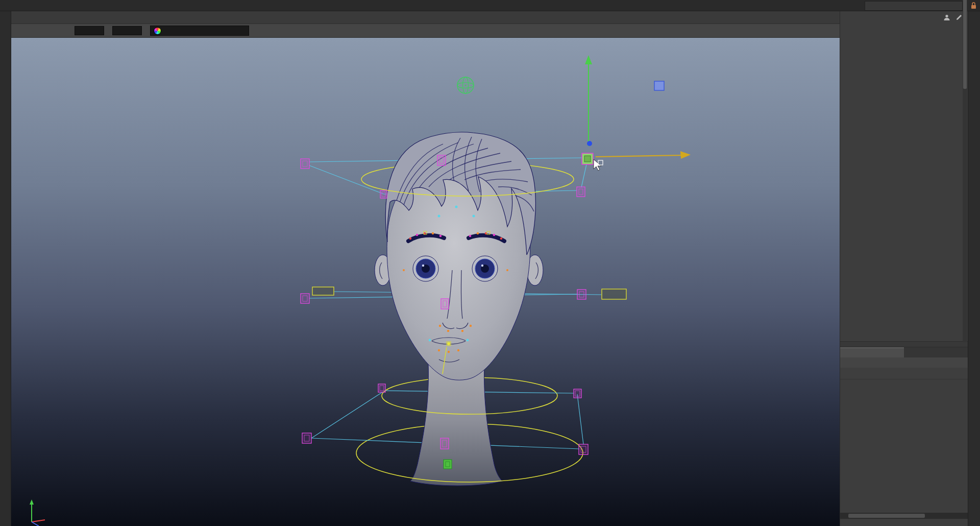  Describe the element at coordinates (936, 352) in the screenshot. I see `tab-anim` at that location.